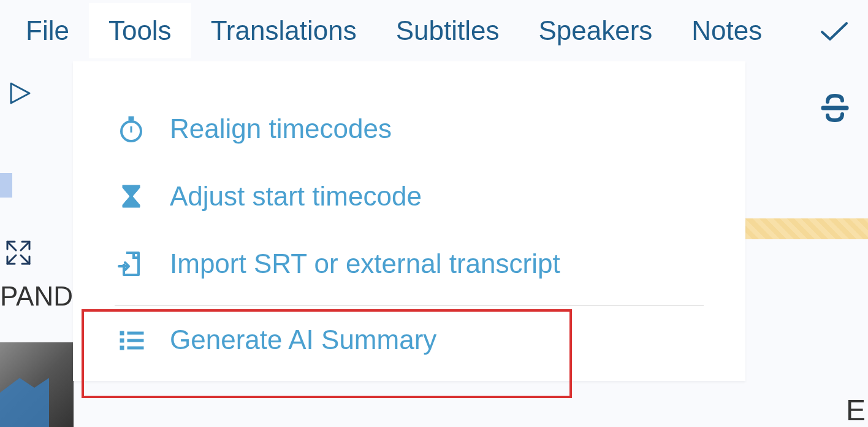 This screenshot has width=868, height=427. Describe the element at coordinates (365, 264) in the screenshot. I see `dropdown-label: Import SRT or external transcript` at that location.